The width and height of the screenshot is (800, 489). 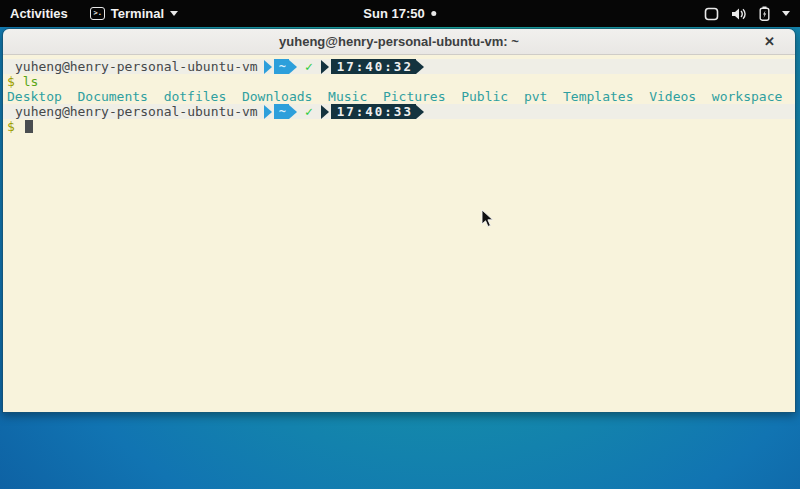 I want to click on volume-icon, so click(x=739, y=14).